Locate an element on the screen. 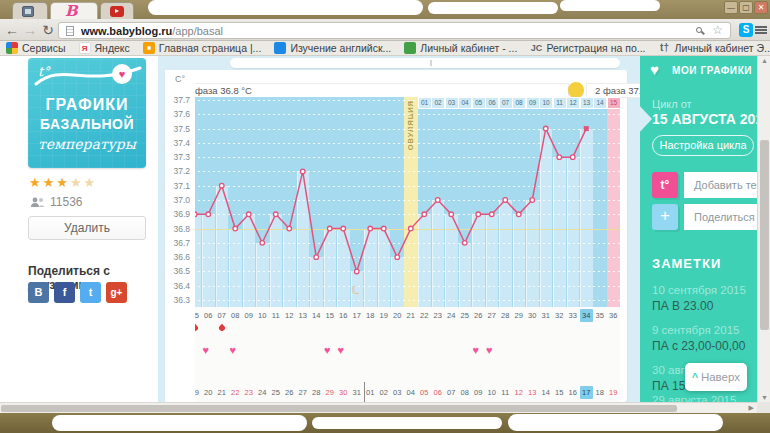 This screenshot has height=433, width=770. skype-extension-icon: S is located at coordinates (746, 30).